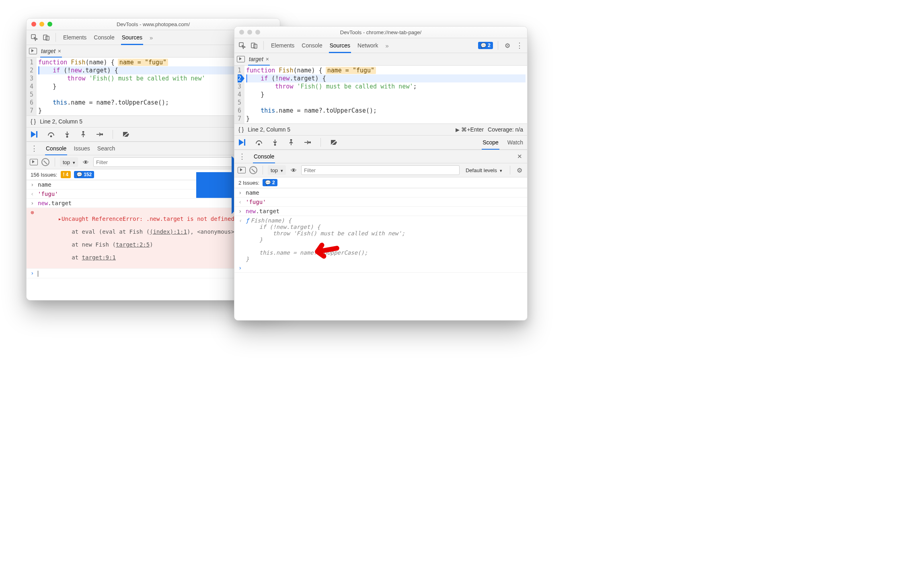  I want to click on window-title: DevTools - chrome://new-tab-page/, so click(381, 32).